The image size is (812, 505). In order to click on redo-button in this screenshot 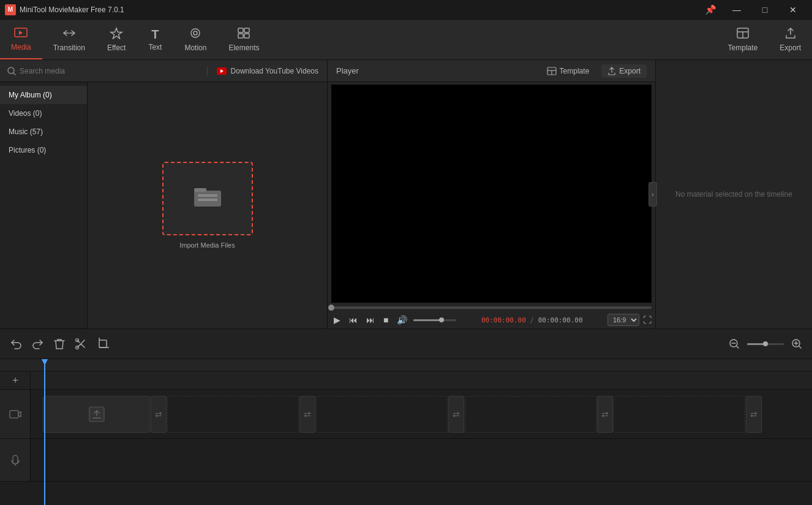, I will do `click(38, 344)`.